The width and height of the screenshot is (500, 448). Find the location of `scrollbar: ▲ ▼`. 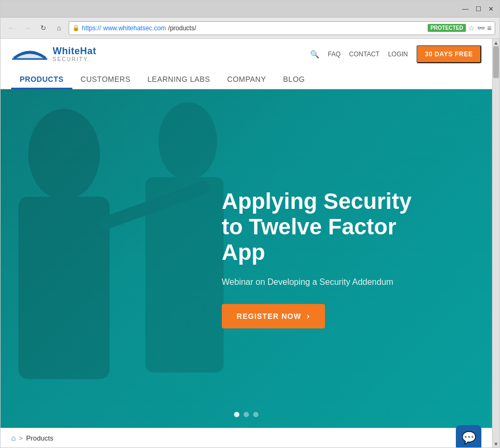

scrollbar: ▲ ▼ is located at coordinates (496, 243).